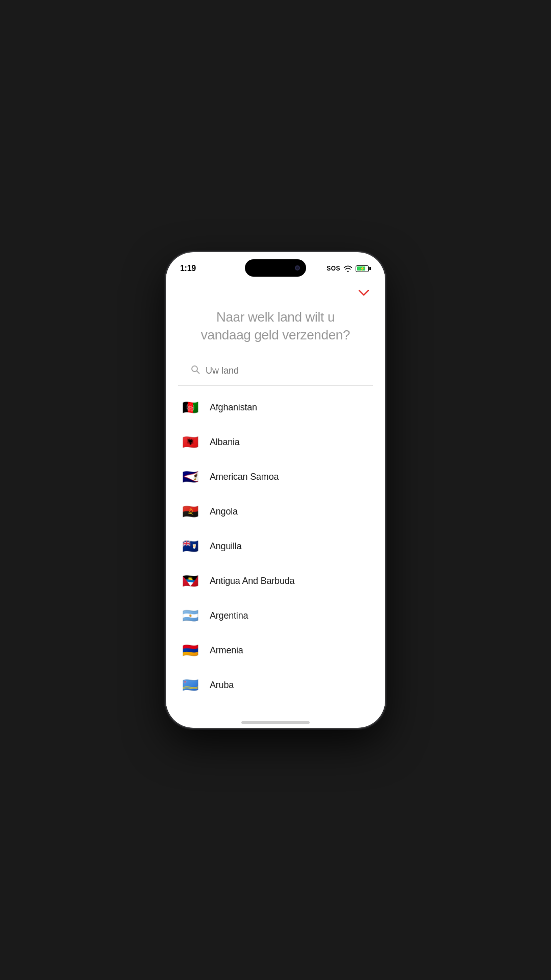 The height and width of the screenshot is (980, 551). Describe the element at coordinates (297, 268) in the screenshot. I see `island-camera` at that location.